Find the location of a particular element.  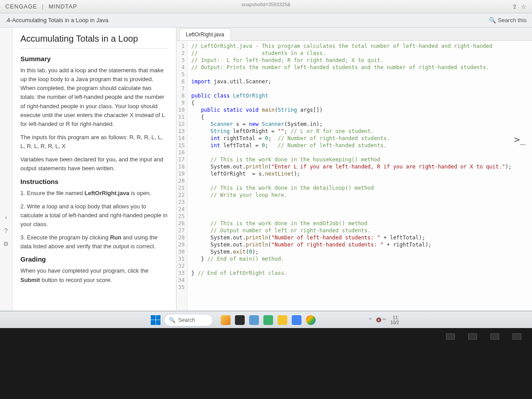

sub-header: .4-Accumulating Totals in a Loop in Java… is located at coordinates (266, 20).